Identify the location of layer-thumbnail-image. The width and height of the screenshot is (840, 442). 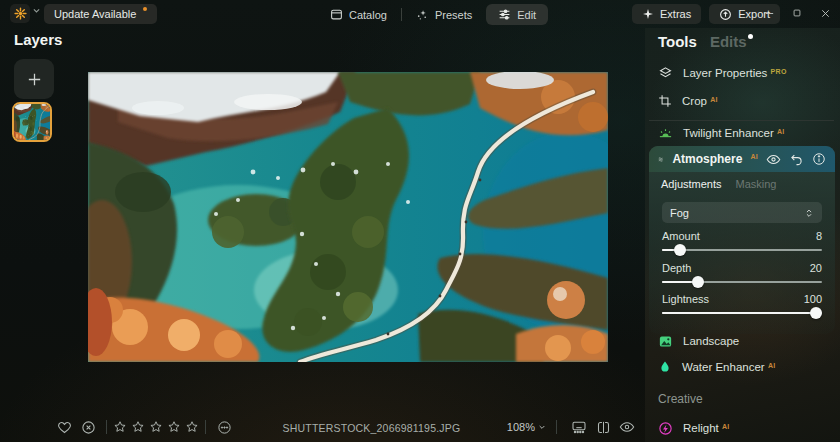
(32, 122).